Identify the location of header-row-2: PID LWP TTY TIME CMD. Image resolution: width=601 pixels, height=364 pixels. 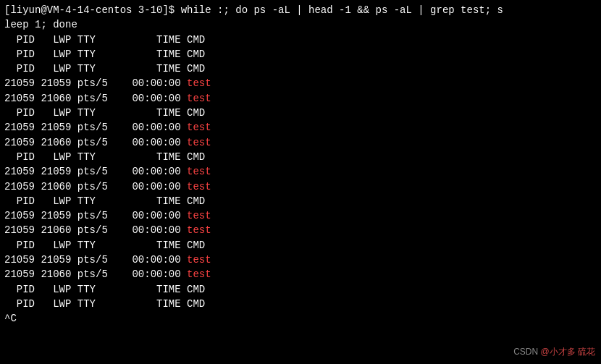
(300, 54).